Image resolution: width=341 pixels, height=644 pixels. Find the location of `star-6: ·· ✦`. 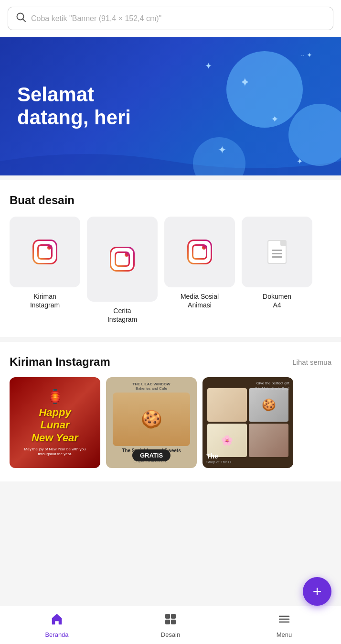

star-6: ·· ✦ is located at coordinates (307, 55).